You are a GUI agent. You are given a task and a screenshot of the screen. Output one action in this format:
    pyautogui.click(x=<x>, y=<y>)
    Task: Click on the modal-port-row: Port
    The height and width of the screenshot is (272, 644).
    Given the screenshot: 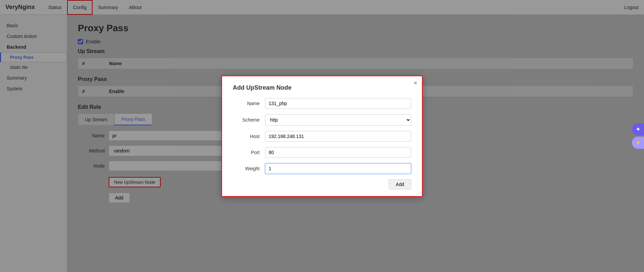 What is the action you would take?
    pyautogui.click(x=322, y=152)
    